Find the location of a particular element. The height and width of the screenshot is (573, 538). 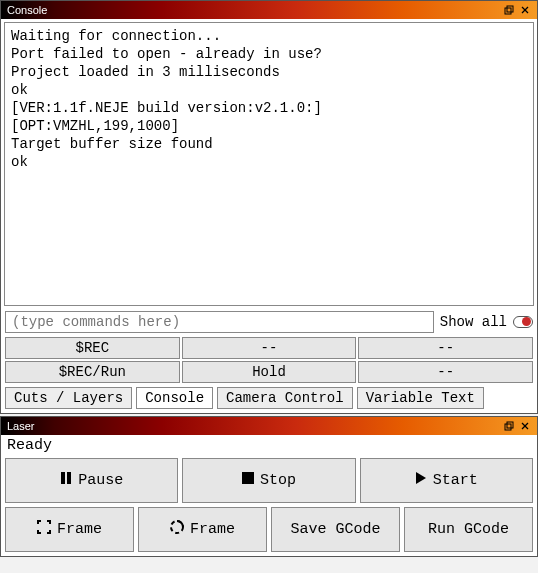

frame-circle-label: Frame is located at coordinates (212, 530).